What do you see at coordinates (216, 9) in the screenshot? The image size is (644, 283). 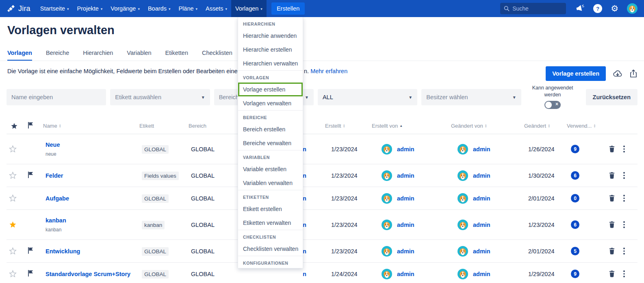 I see `nav-menu-item-assets: Assets ▾` at bounding box center [216, 9].